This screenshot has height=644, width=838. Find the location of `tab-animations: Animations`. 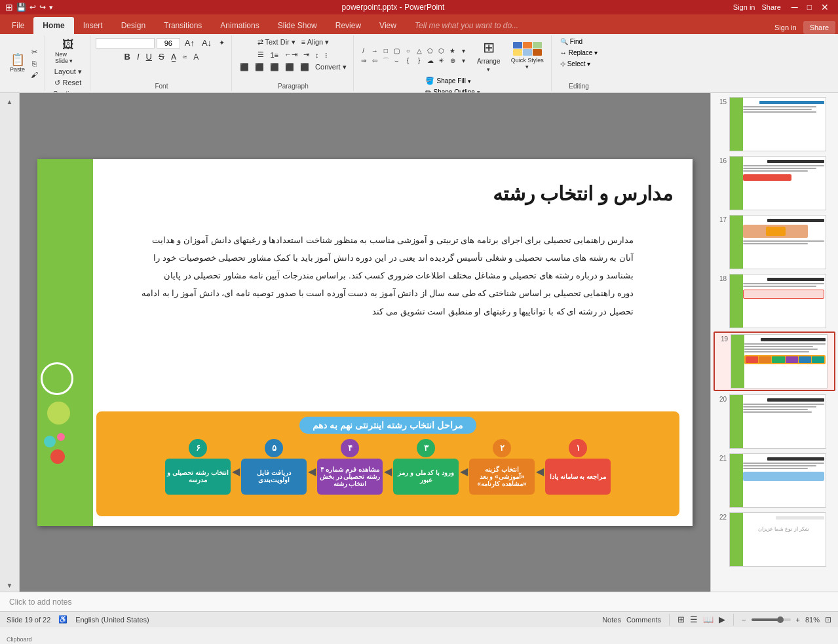

tab-animations: Animations is located at coordinates (240, 26).